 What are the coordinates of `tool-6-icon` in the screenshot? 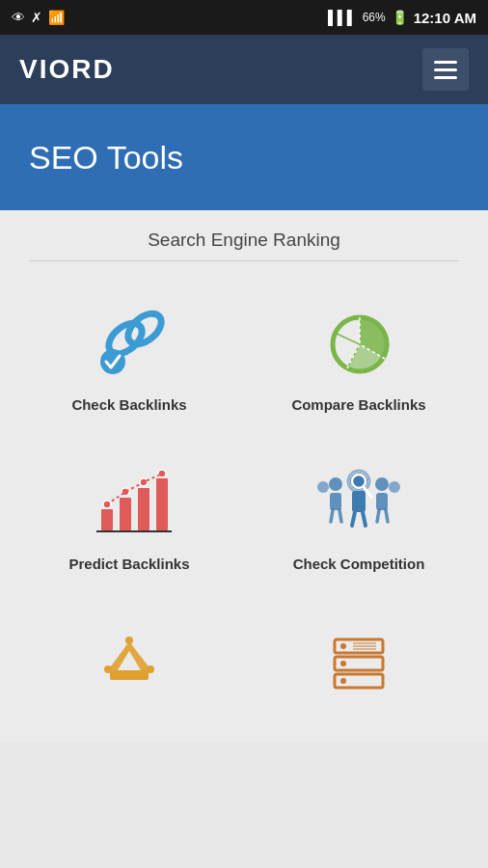 It's located at (359, 661).